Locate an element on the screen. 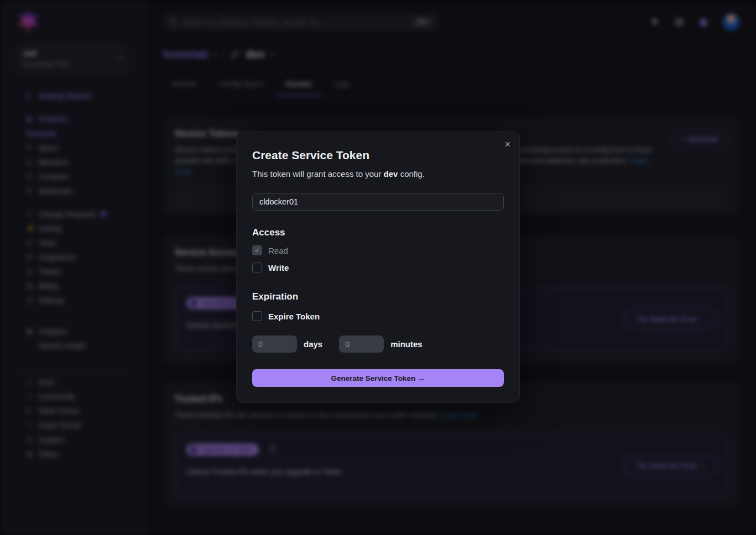  read-checkbox: ✓ is located at coordinates (257, 250).